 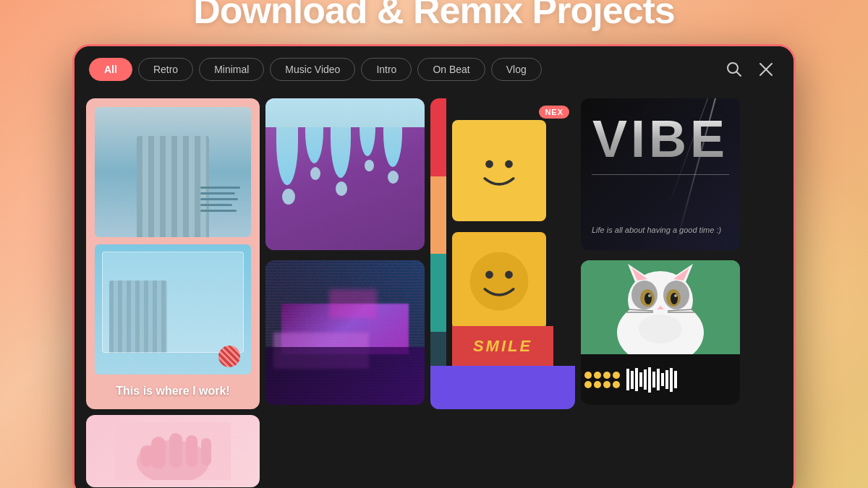 What do you see at coordinates (173, 302) in the screenshot?
I see `card-overlay-rect` at bounding box center [173, 302].